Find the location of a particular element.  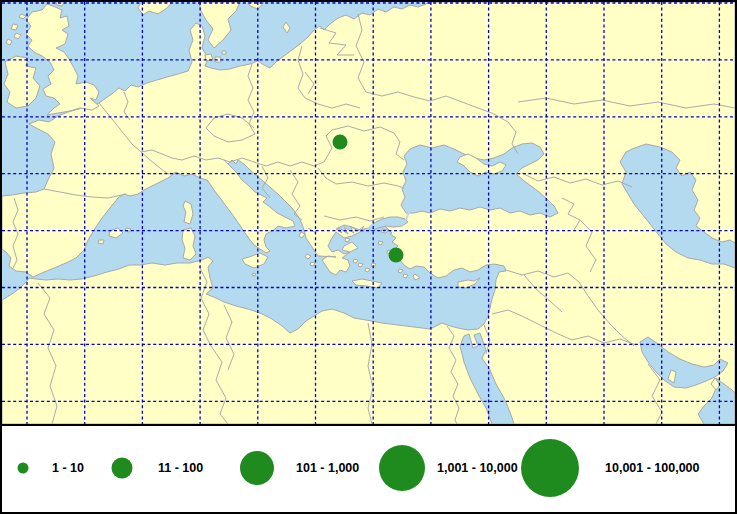

malta is located at coordinates (254, 274).